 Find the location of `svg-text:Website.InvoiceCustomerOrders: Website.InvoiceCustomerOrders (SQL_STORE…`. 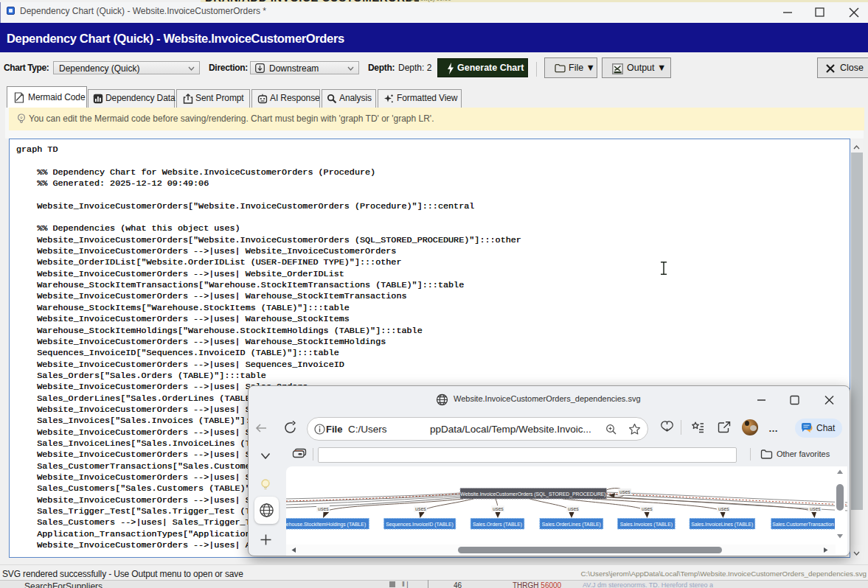

svg-text:Website.InvoiceCustomerOrders: Website.InvoiceCustomerOrders (SQL_STORE… is located at coordinates (532, 494).